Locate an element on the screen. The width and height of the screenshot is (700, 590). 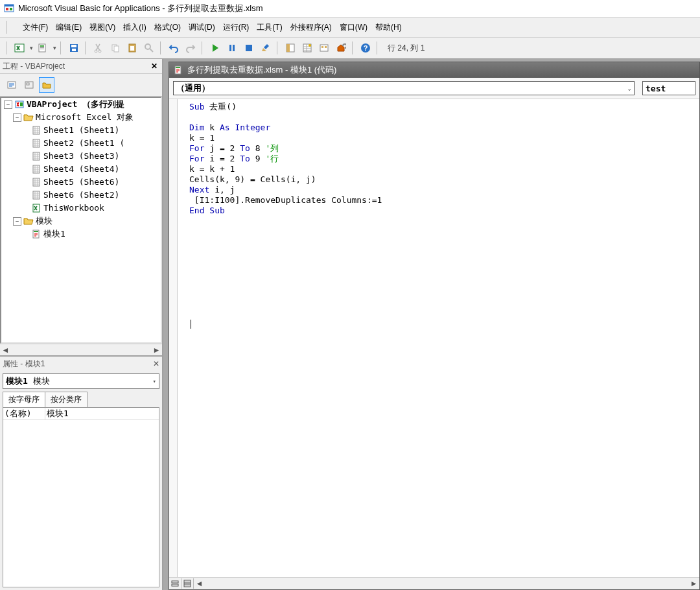
menu-run: 运行(R) is located at coordinates (236, 27).